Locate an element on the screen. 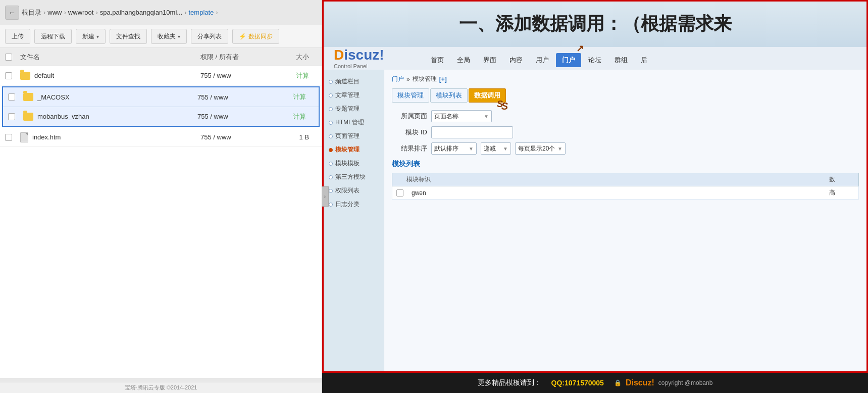 This screenshot has width=868, height=393. page-size-select: 每页显示20个 ▼ is located at coordinates (540, 149).